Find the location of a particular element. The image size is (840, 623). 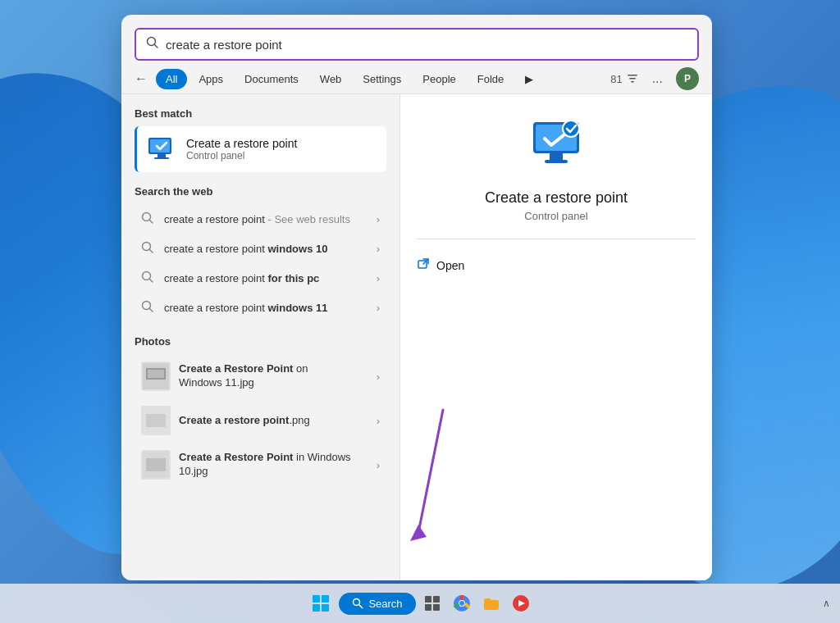

right-panel-title: Create a restore point is located at coordinates (556, 198).